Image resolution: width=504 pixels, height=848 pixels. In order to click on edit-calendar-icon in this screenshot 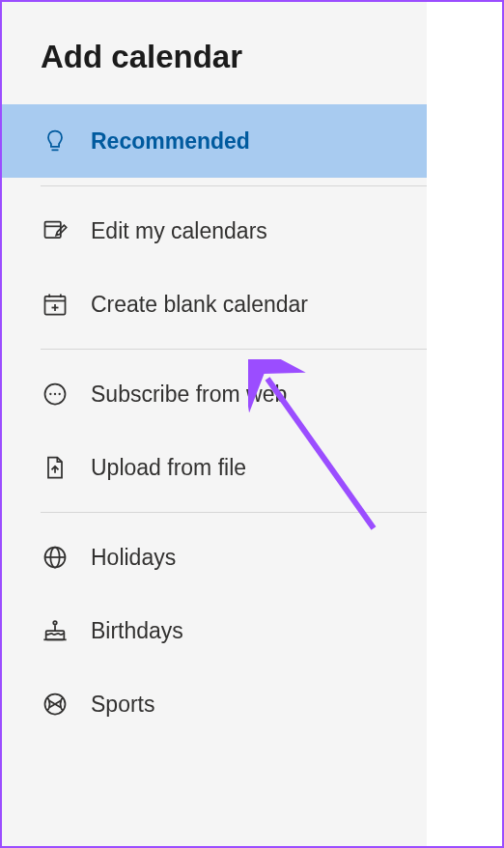, I will do `click(55, 231)`.